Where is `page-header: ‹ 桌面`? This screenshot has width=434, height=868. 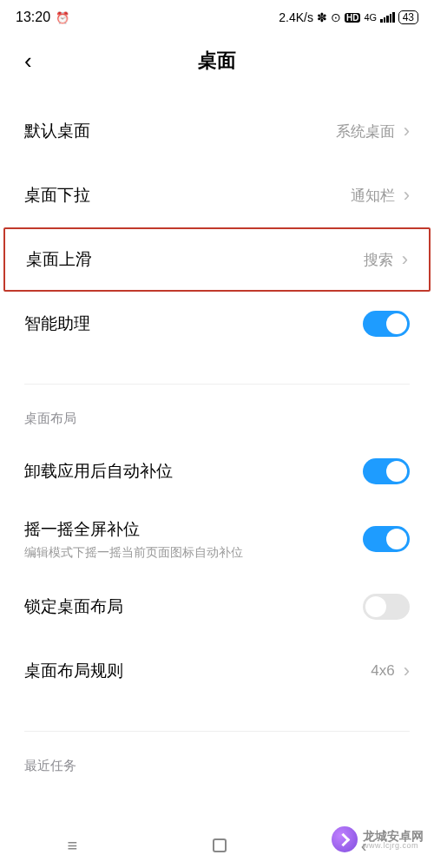 page-header: ‹ 桌面 is located at coordinates (217, 61).